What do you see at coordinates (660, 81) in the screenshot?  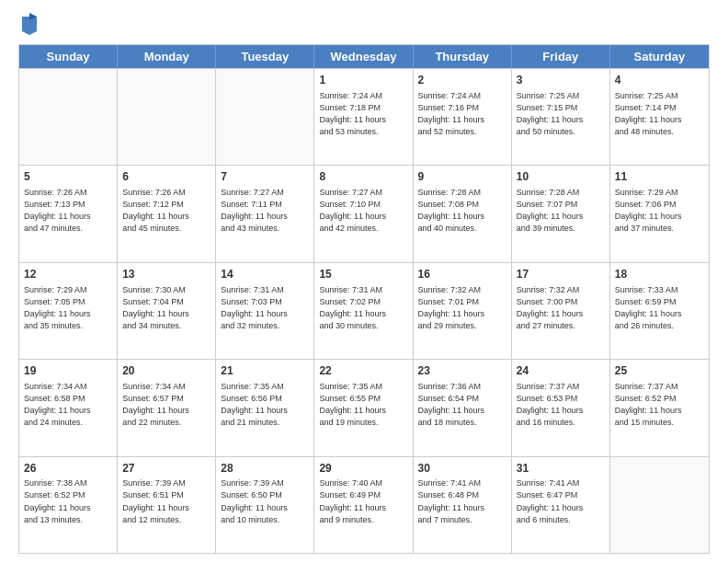 I see `day-number: 4` at bounding box center [660, 81].